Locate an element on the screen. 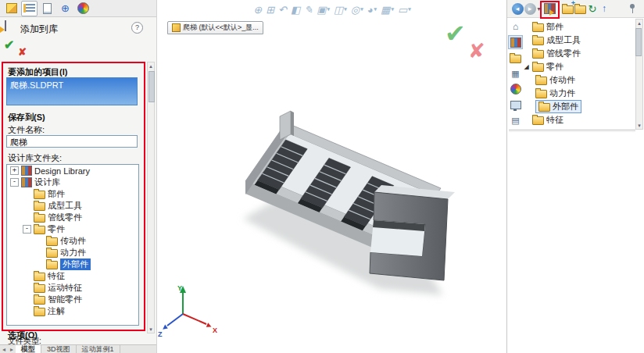 The height and width of the screenshot is (353, 644). refresh-button: ↻ is located at coordinates (592, 9).